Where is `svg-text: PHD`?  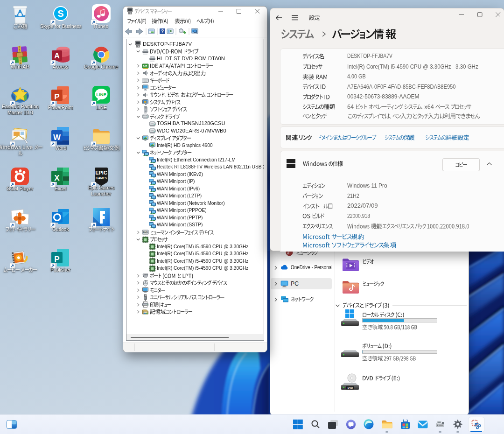 svg-text: PHD is located at coordinates (146, 232).